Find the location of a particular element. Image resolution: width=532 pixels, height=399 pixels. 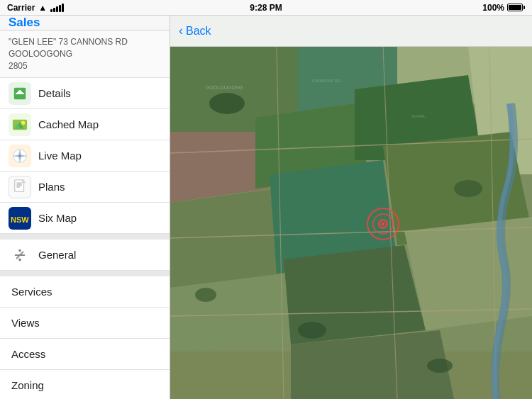

list-item-views: Views is located at coordinates (85, 323).